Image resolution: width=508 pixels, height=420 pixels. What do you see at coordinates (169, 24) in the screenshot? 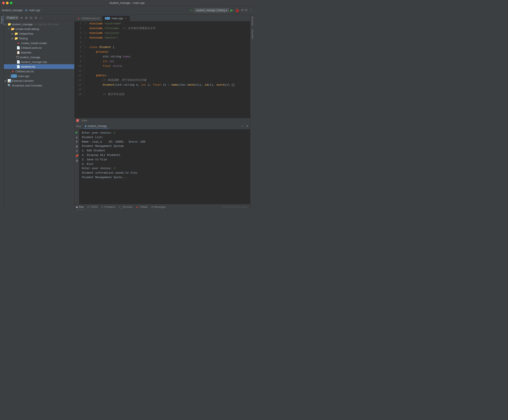
I see `line-content-1: #include <iostream>` at bounding box center [169, 24].